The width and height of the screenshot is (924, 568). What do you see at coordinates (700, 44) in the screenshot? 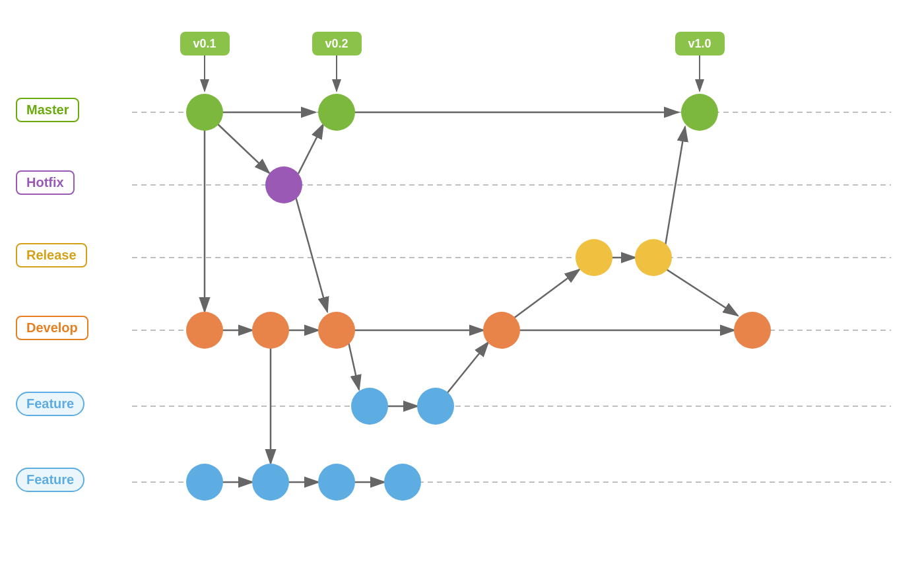
I see `v10-tag-label: v1.0` at bounding box center [700, 44].